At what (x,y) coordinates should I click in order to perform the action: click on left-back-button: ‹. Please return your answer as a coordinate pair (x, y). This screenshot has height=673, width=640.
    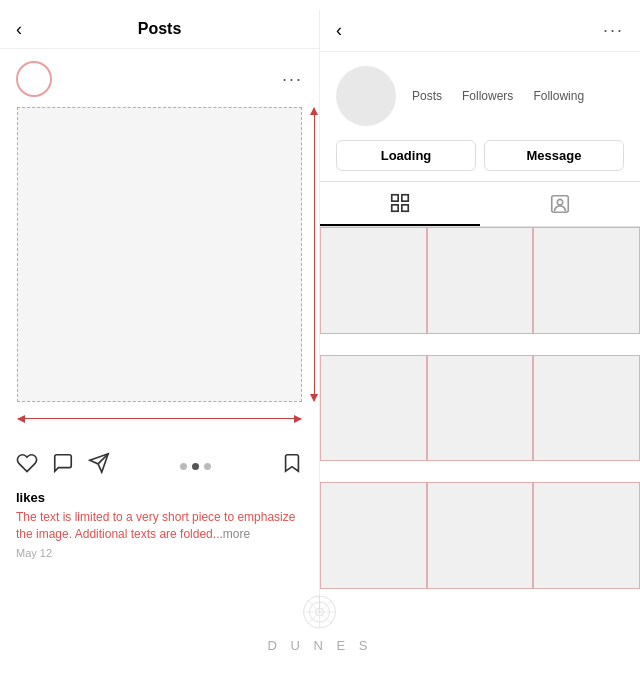
    Looking at the image, I should click on (19, 30).